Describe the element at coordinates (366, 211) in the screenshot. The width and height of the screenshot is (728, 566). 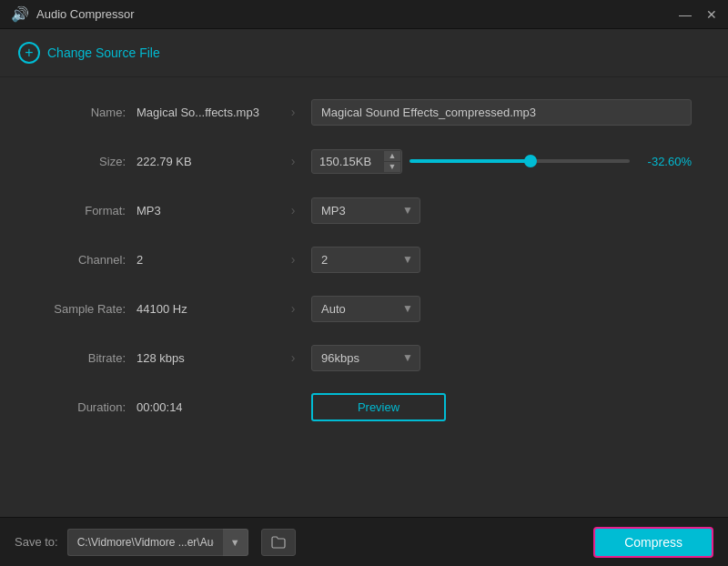
I see `format-select-wrap: MP3 AAC OGG WAV FLAC ▼` at that location.